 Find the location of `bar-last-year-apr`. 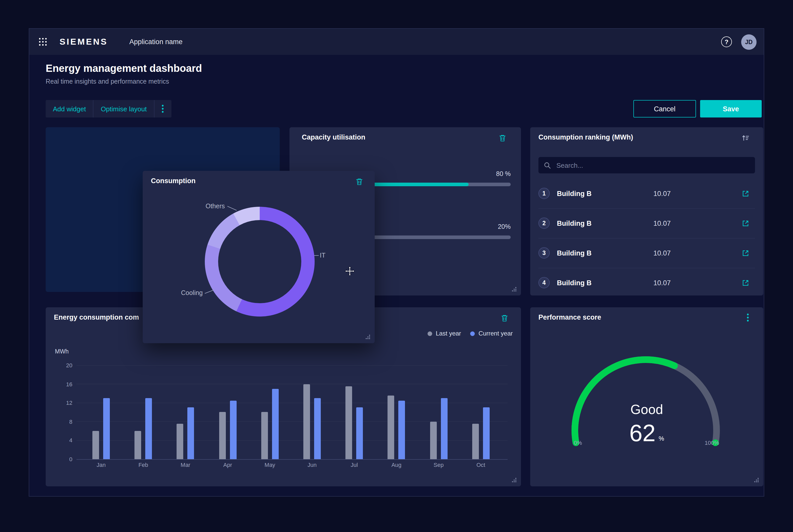

bar-last-year-apr is located at coordinates (222, 436).